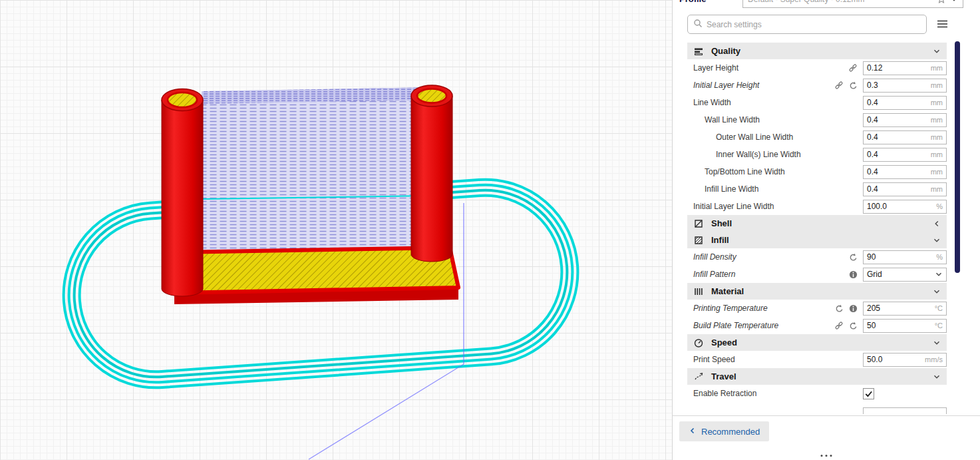 The width and height of the screenshot is (980, 460). Describe the element at coordinates (817, 51) in the screenshot. I see `section-header-quality: Quality` at that location.